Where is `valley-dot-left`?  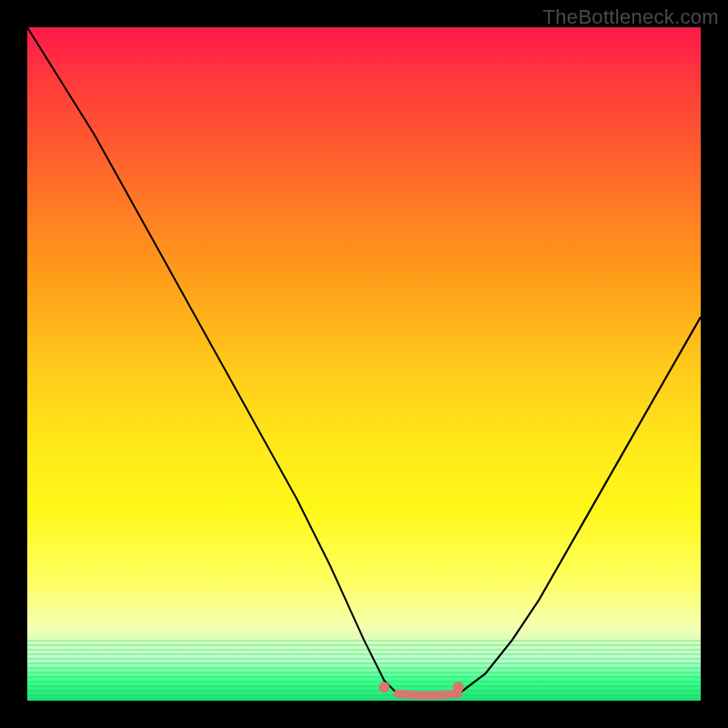
valley-dot-left is located at coordinates (384, 687).